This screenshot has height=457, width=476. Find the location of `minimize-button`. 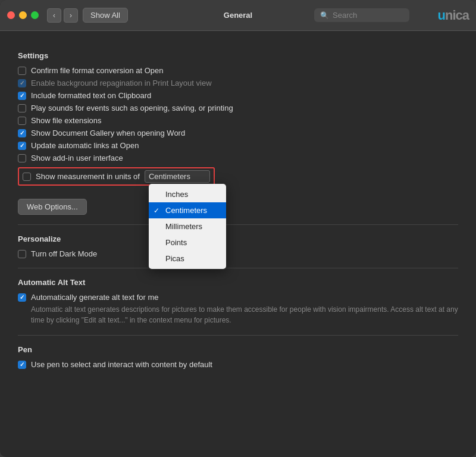

minimize-button is located at coordinates (23, 15).